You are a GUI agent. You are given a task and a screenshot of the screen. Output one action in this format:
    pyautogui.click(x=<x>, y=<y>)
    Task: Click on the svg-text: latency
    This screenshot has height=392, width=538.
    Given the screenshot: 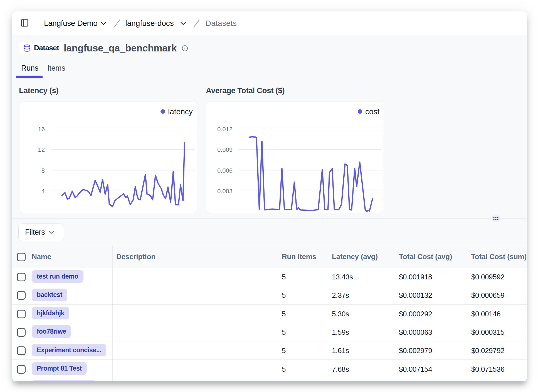 What is the action you would take?
    pyautogui.click(x=180, y=112)
    